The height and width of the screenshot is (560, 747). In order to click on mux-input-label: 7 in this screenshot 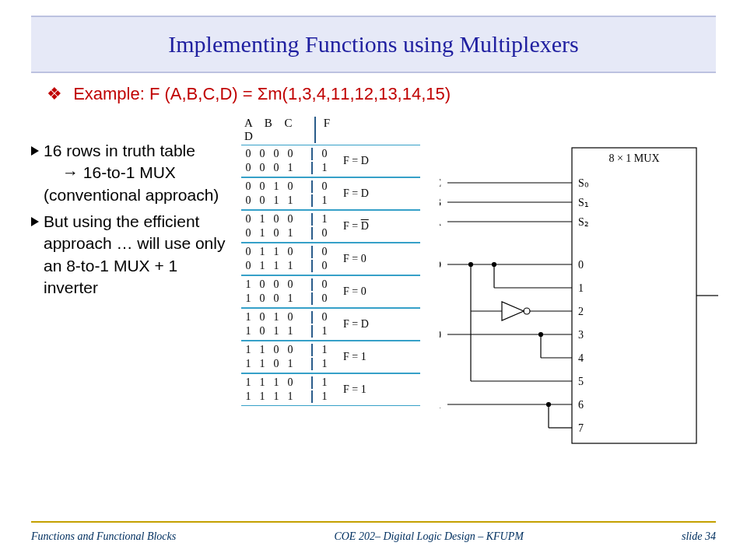, I will do `click(580, 428)`.